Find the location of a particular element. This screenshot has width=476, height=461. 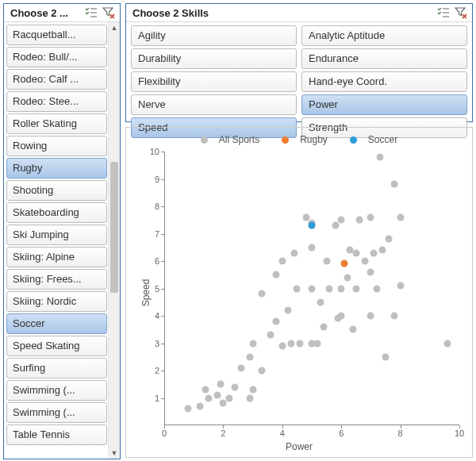

sports-item: Rowing is located at coordinates (57, 146).